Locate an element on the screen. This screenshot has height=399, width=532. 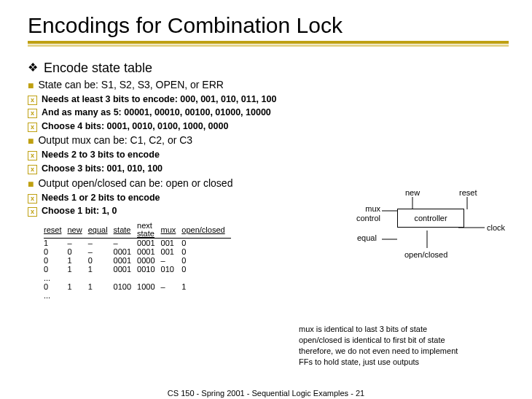
table-row: 1–––00010010 is located at coordinates (137, 242).